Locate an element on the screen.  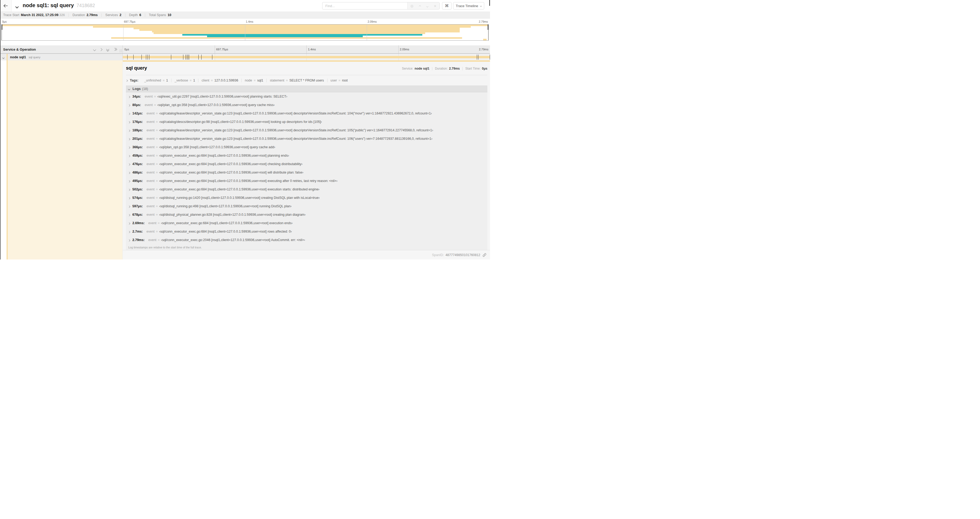
ruler-time-label: 2.09ms is located at coordinates (405, 50).